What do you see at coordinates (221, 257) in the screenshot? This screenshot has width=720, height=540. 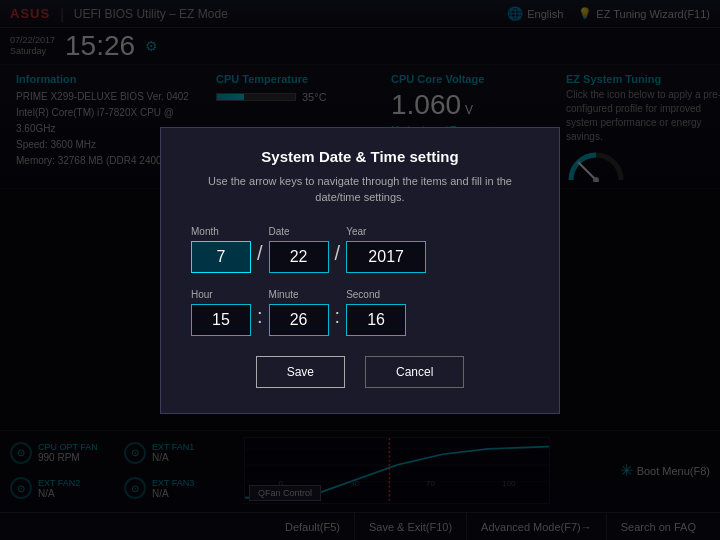 I see `month-input` at bounding box center [221, 257].